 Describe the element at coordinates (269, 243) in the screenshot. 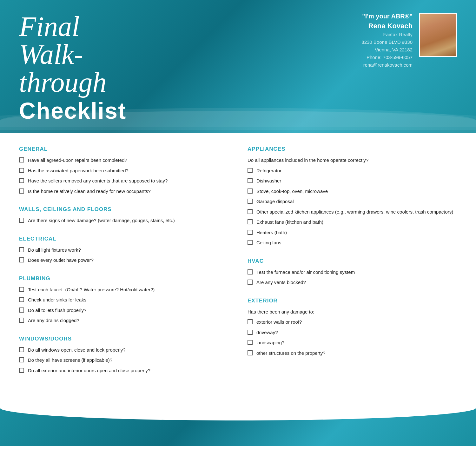

I see `item-text: Ceiling fans` at that location.